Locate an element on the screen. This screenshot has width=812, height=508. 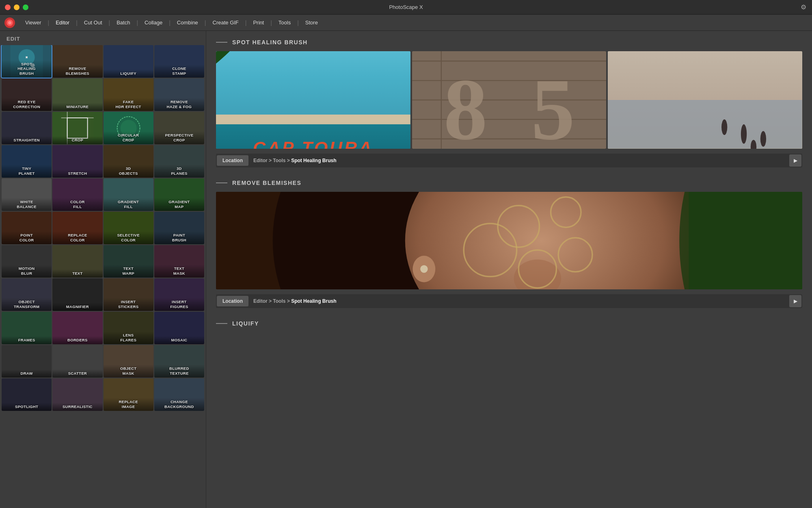
tool-label-clone-stamp: CLONE STAMP is located at coordinates (179, 71).